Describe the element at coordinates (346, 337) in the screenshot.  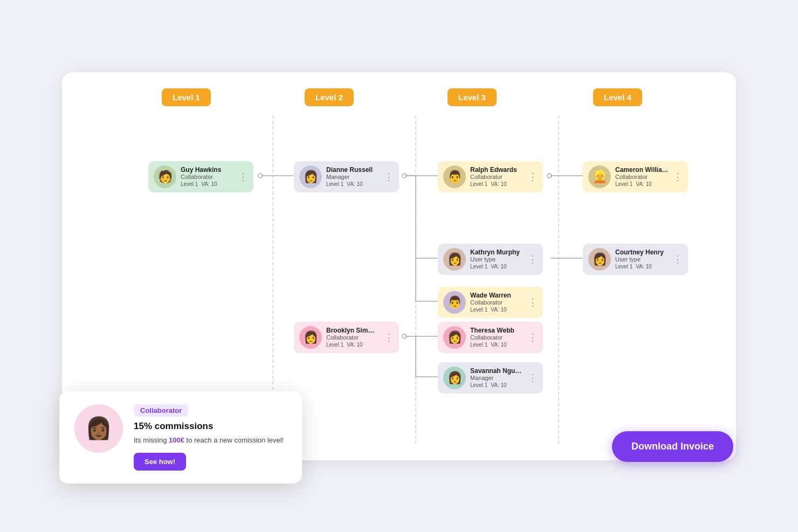
I see `node-brooklyn: 👩 Brooklyn Simmons Collaborator Level 1 …` at that location.